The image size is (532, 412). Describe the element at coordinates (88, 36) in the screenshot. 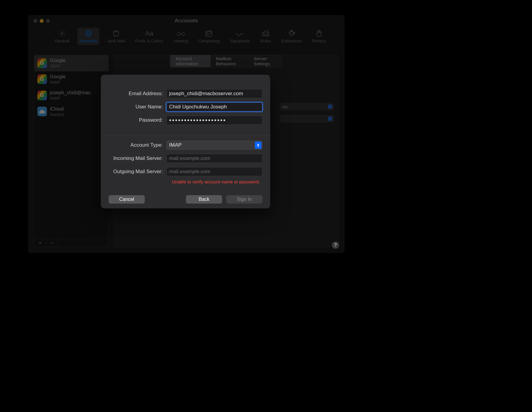

I see `tab-accounts: Accounts` at that location.